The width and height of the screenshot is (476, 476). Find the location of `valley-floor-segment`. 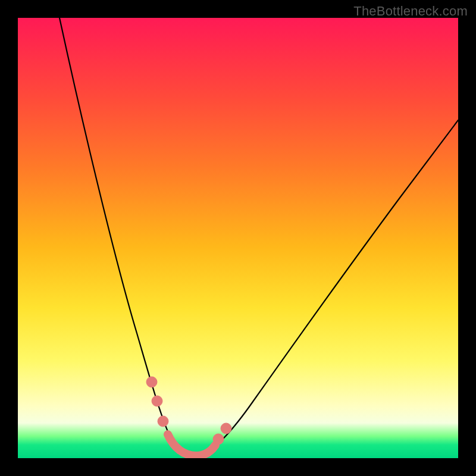

valley-floor-segment is located at coordinates (192, 445).